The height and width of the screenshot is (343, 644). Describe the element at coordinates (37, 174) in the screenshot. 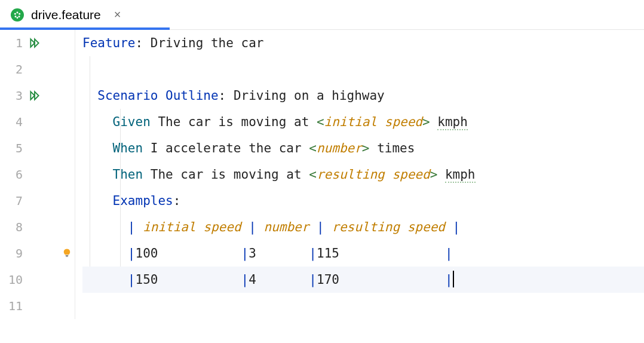

I see `gutter-row: 6` at that location.